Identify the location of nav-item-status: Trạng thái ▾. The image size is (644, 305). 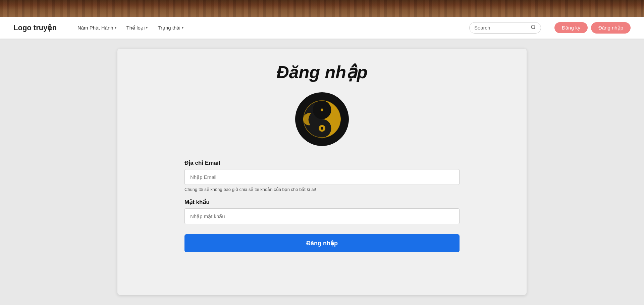
(170, 28).